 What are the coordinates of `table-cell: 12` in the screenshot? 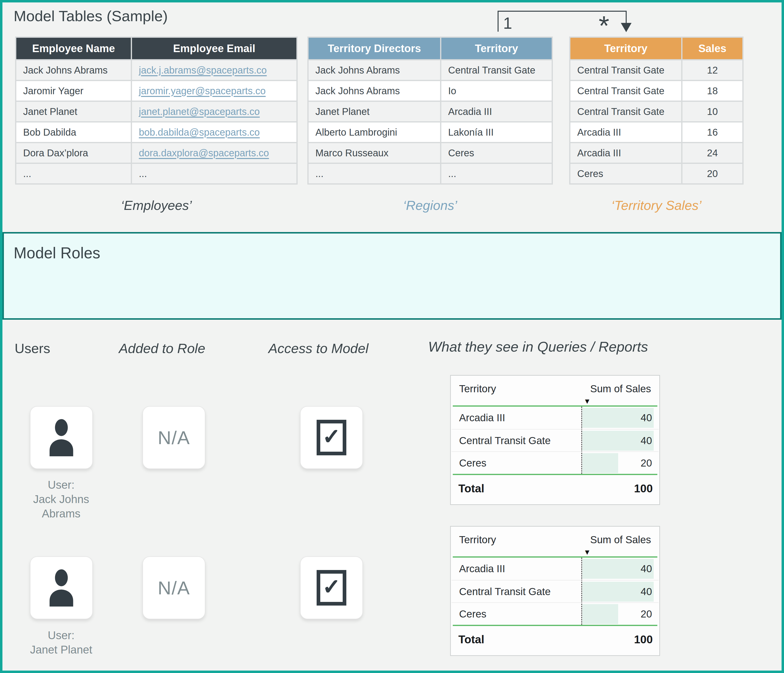 It's located at (712, 70).